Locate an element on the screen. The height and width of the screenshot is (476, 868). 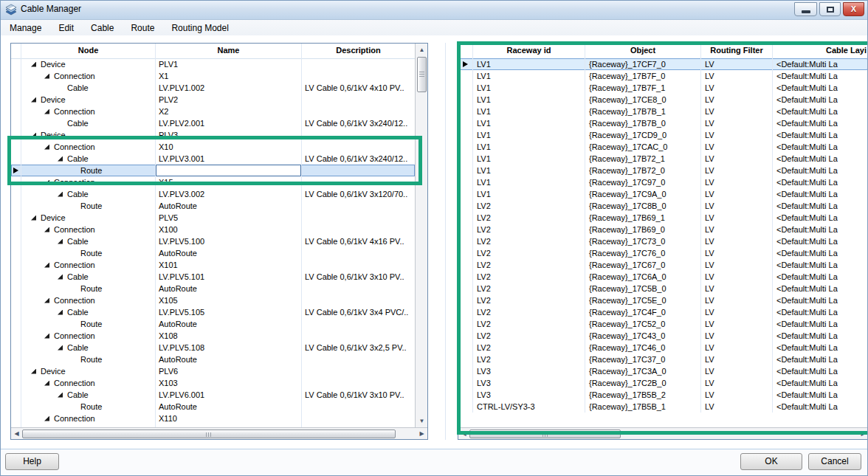
name-cell: X101 is located at coordinates (229, 265).